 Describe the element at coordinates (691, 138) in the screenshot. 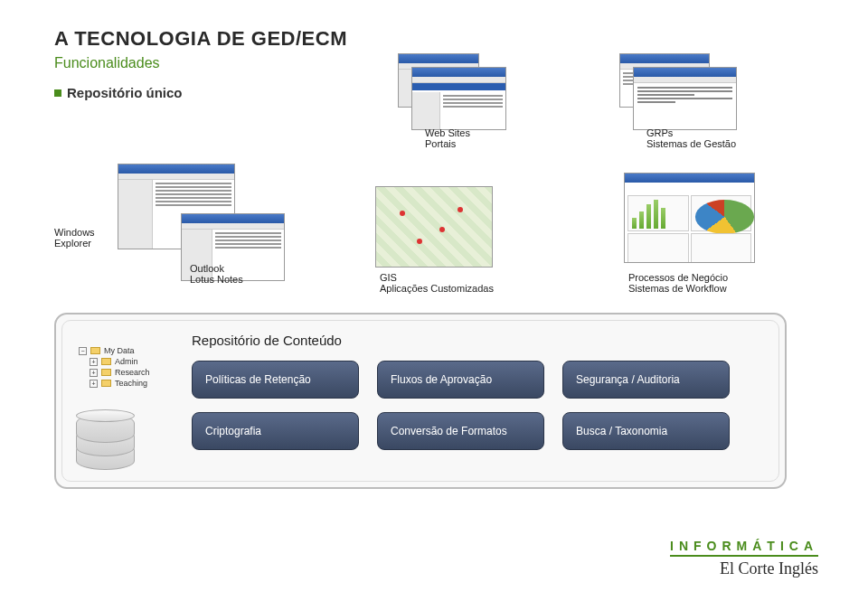

I see `label-grps: GRPs Sistemas de Gestão` at that location.